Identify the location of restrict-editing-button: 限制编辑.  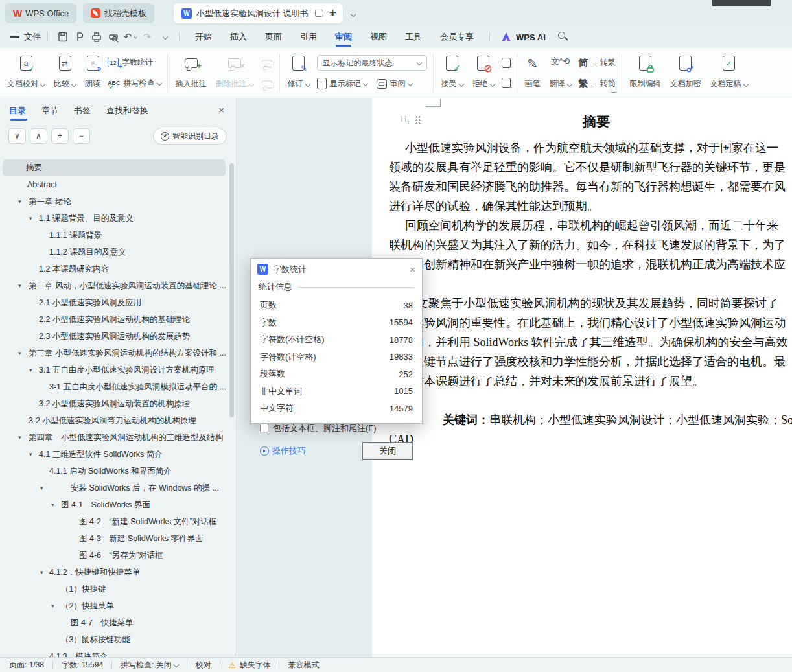
(646, 73).